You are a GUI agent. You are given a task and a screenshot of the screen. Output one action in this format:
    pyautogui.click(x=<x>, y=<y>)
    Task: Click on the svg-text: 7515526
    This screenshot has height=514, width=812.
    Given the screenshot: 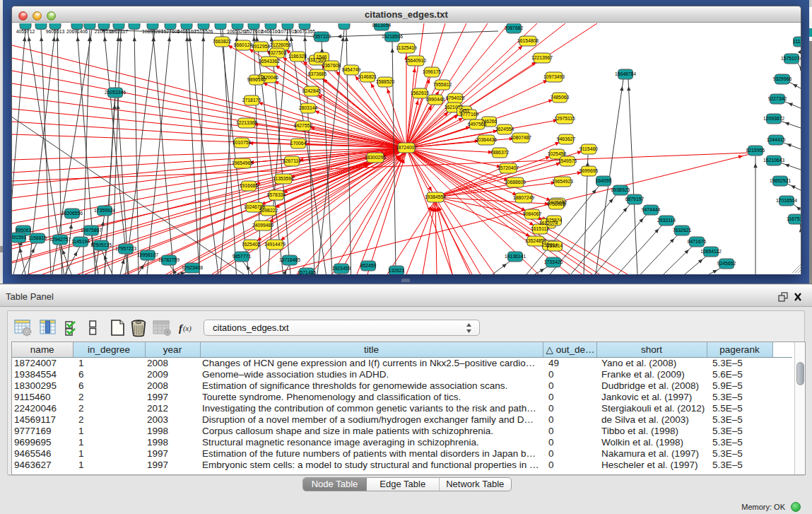 What is the action you would take?
    pyautogui.click(x=204, y=31)
    